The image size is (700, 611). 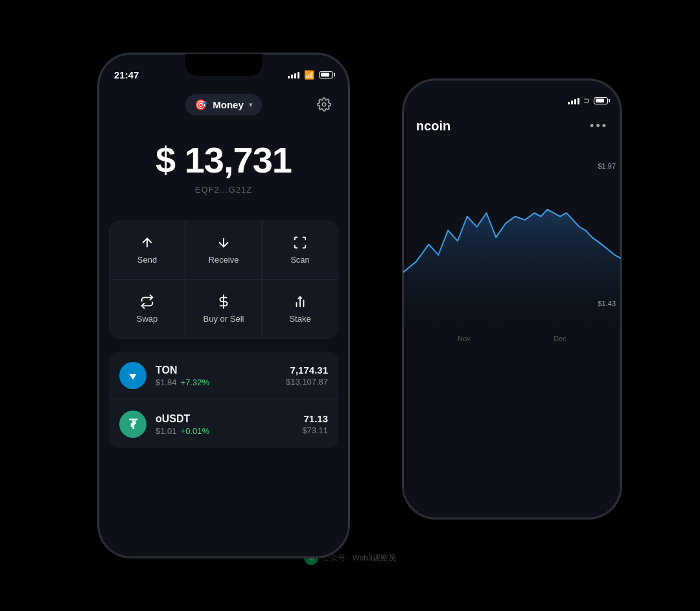 What do you see at coordinates (251, 105) in the screenshot?
I see `chevron-down-icon: ▾` at bounding box center [251, 105].